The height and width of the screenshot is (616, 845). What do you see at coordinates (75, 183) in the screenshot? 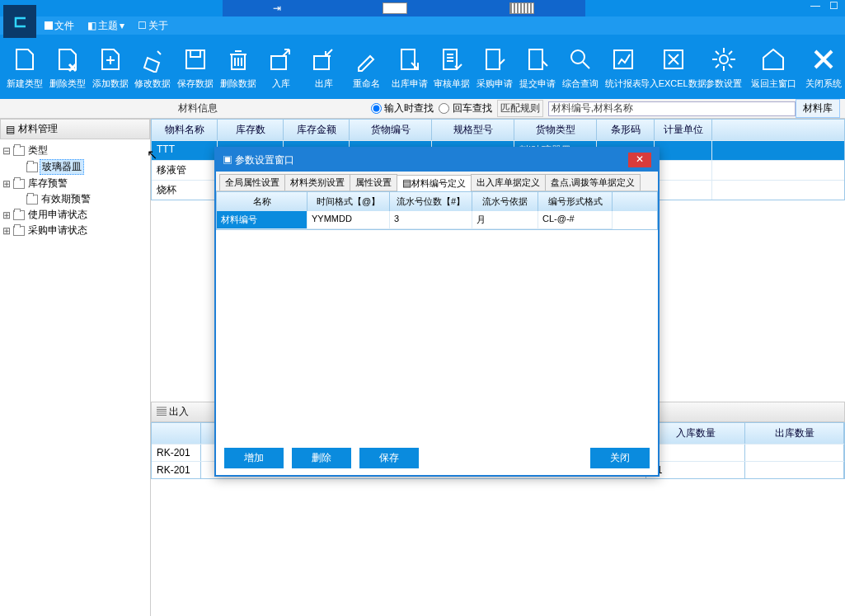
I see `tree-node-库存预警: ⊞库存预警` at bounding box center [75, 183].